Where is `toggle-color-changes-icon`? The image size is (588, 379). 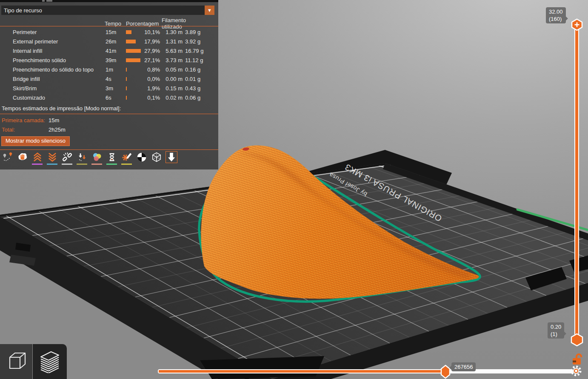 toggle-color-changes-icon is located at coordinates (97, 158).